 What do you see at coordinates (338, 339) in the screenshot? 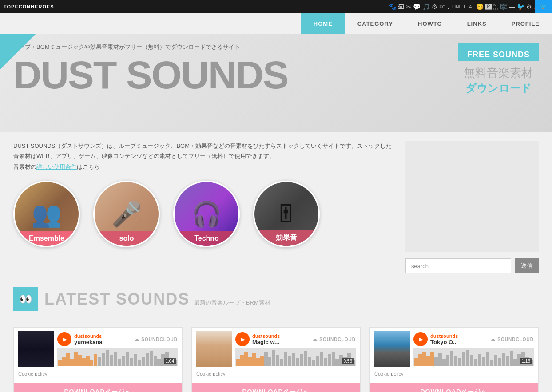
I see `sc-brand-1: SOUNDCLOUD` at bounding box center [338, 339].